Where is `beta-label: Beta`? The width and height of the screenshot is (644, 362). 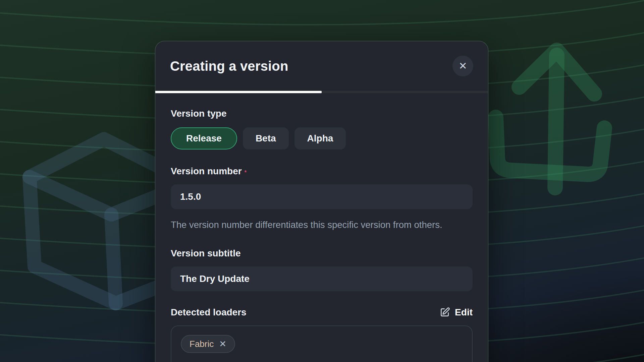 beta-label: Beta is located at coordinates (266, 138).